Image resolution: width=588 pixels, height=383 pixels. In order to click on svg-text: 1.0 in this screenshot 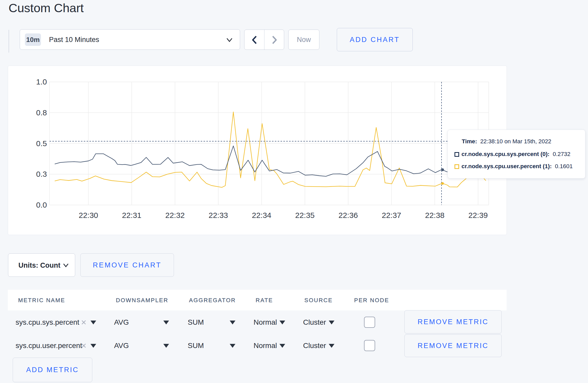, I will do `click(41, 82)`.